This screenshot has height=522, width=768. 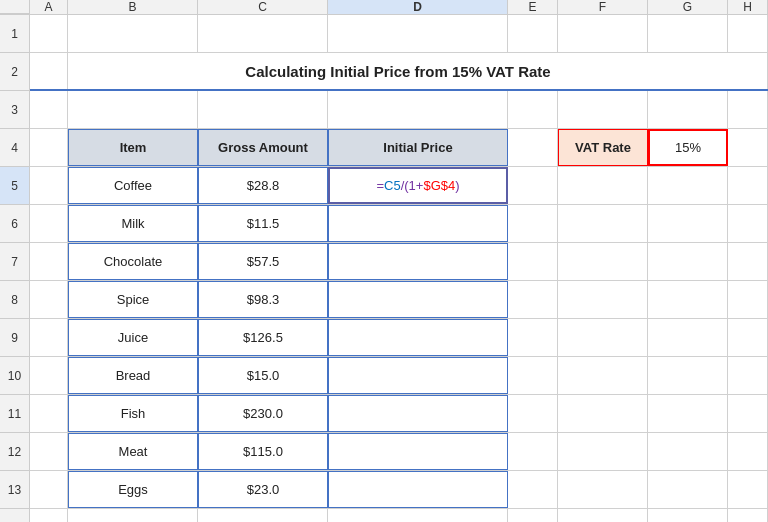 What do you see at coordinates (603, 516) in the screenshot?
I see `cell-f14` at bounding box center [603, 516].